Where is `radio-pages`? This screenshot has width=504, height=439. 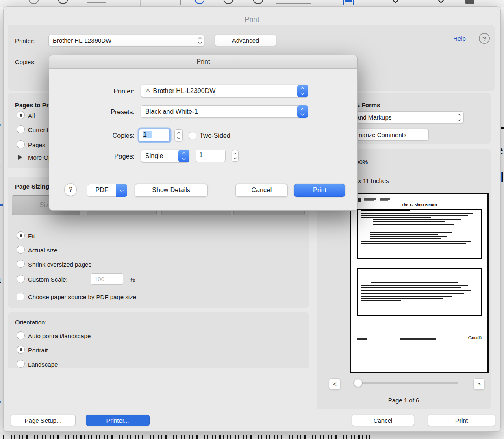 radio-pages is located at coordinates (21, 144).